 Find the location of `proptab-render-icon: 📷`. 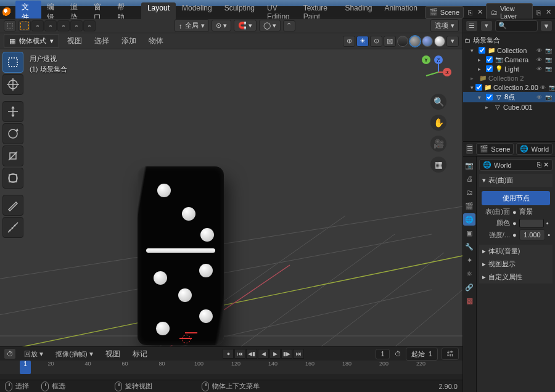

proptab-render-icon: 📷 is located at coordinates (469, 165).